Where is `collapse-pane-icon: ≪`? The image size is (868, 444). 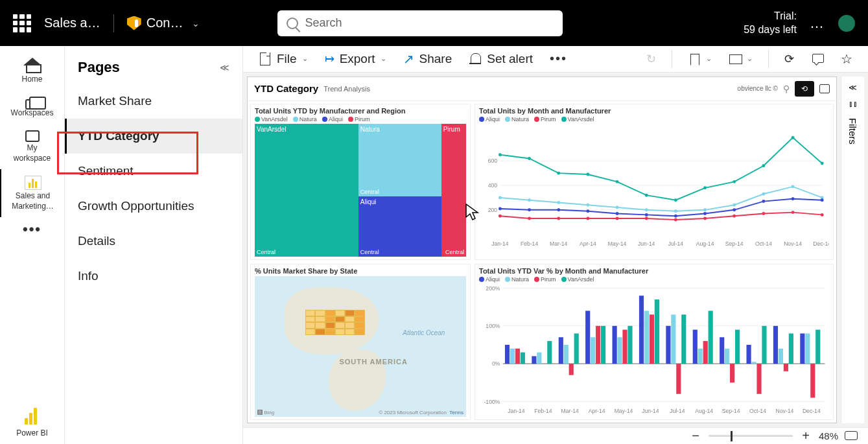
collapse-pane-icon: ≪ is located at coordinates (224, 67).